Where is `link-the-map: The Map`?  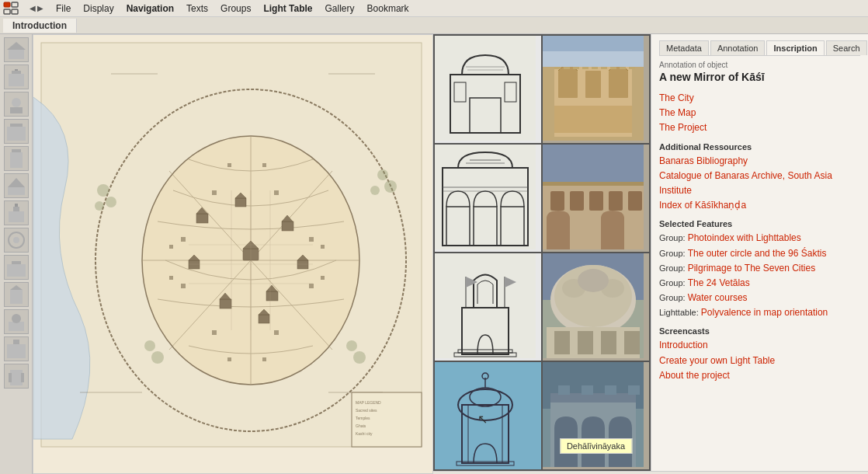 link-the-map: The Map is located at coordinates (759, 113).